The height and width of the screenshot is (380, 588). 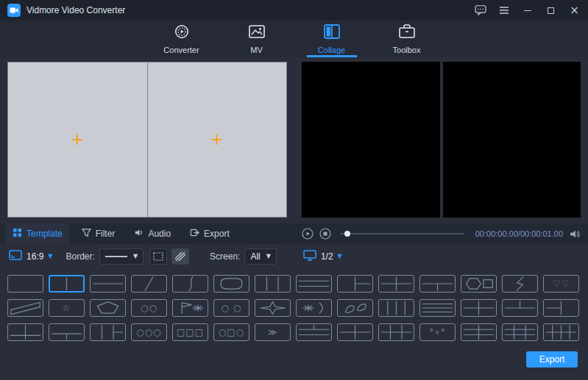 What do you see at coordinates (552, 359) in the screenshot?
I see `export-button: Export` at bounding box center [552, 359].